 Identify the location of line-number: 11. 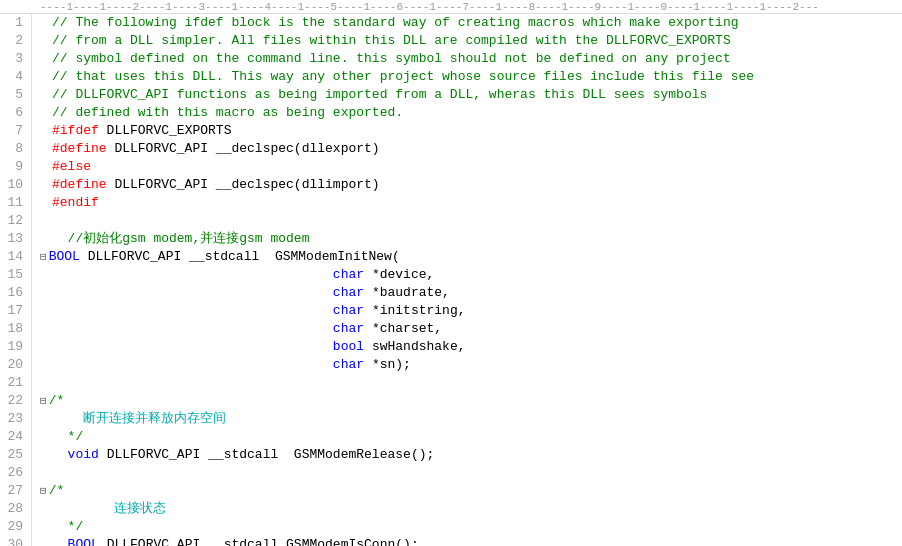
(14, 203).